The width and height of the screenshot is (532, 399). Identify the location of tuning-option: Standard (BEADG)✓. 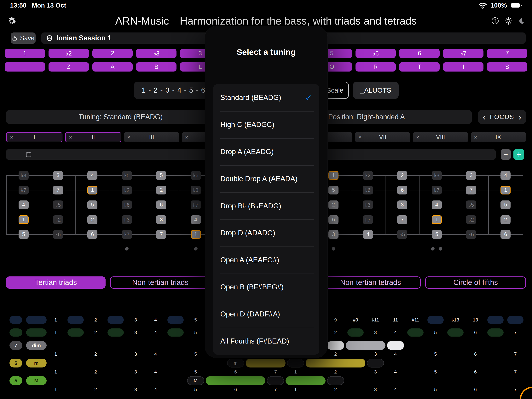
(266, 98).